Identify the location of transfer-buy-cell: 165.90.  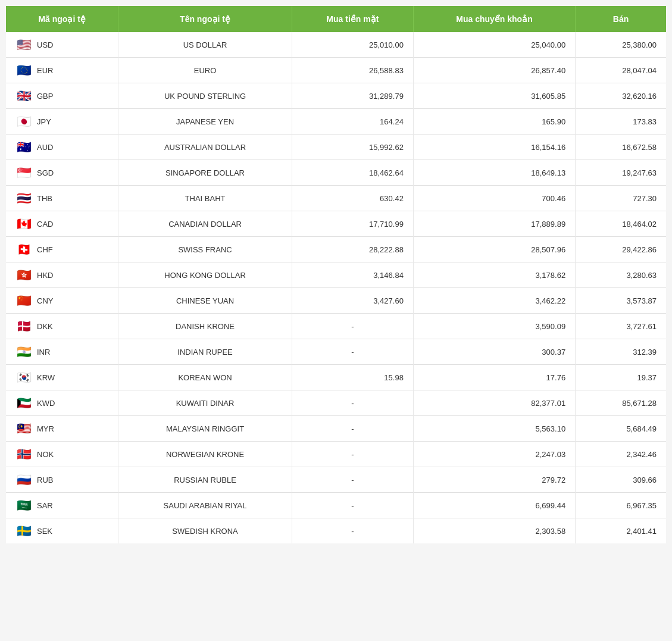
(494, 121).